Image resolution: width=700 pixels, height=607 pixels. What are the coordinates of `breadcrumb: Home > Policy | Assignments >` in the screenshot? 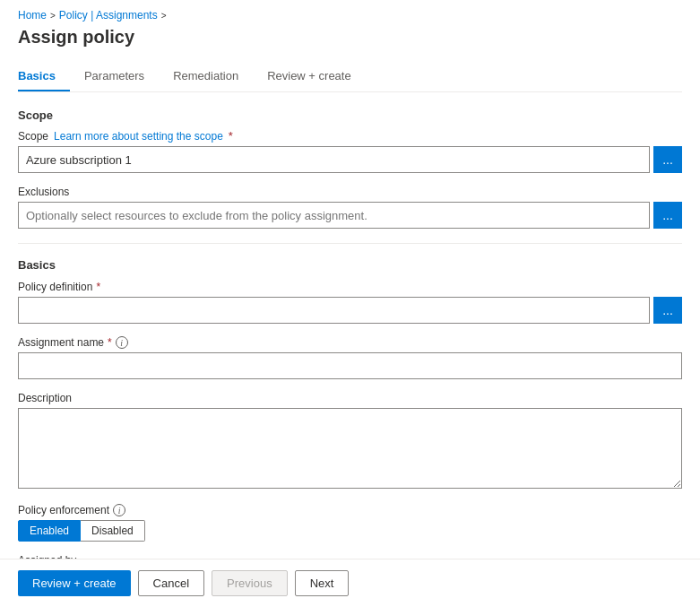 It's located at (350, 15).